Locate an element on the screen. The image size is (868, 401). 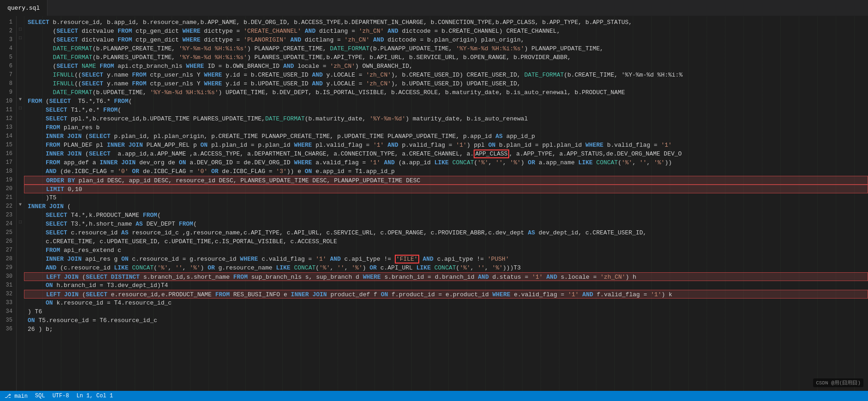
code-line: AND (c.resource_id LIKE CONCAT('%', '', … is located at coordinates (446, 268).